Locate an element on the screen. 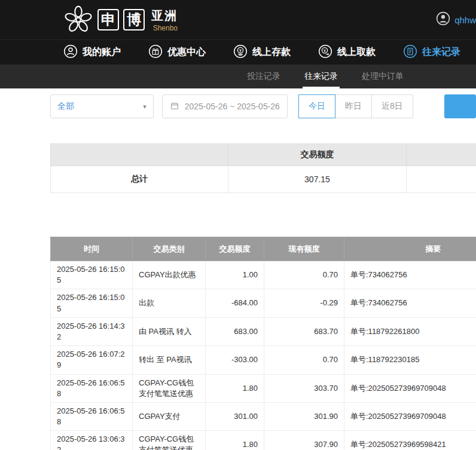 This screenshot has height=450, width=476. col-header-time: 时间 is located at coordinates (92, 249).